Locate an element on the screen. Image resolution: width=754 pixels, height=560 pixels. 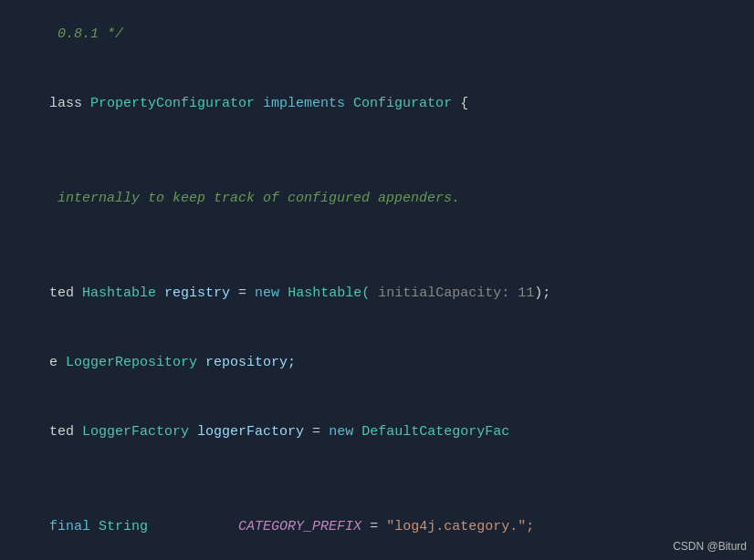
watermark: CSDN @Biturd is located at coordinates (710, 546).